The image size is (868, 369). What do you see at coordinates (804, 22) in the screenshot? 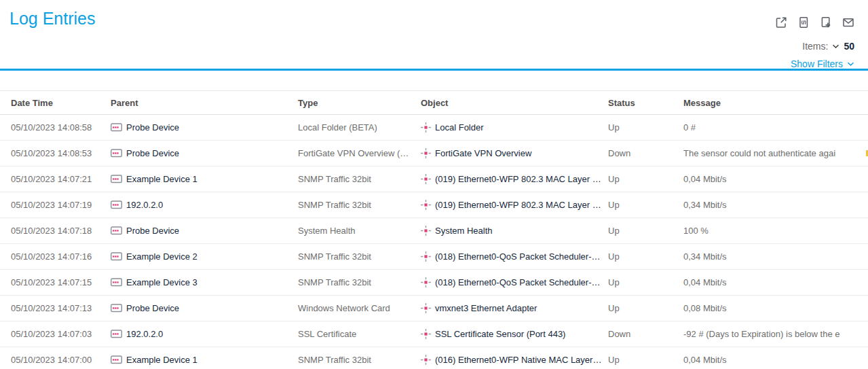
I see `xml-api-document-icon` at bounding box center [804, 22].